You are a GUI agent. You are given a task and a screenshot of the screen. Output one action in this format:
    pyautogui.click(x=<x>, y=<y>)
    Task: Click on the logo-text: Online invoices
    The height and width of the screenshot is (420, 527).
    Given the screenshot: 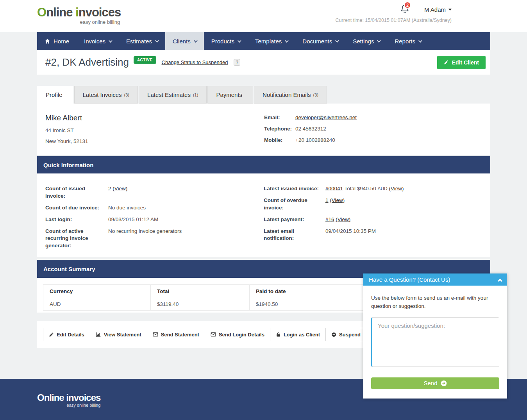 What is the action you would take?
    pyautogui.click(x=79, y=13)
    